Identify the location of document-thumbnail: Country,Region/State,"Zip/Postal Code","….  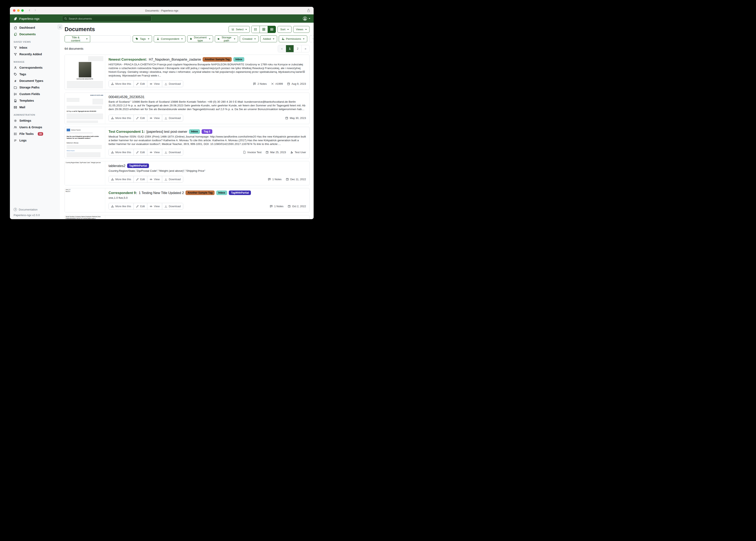
(85, 173).